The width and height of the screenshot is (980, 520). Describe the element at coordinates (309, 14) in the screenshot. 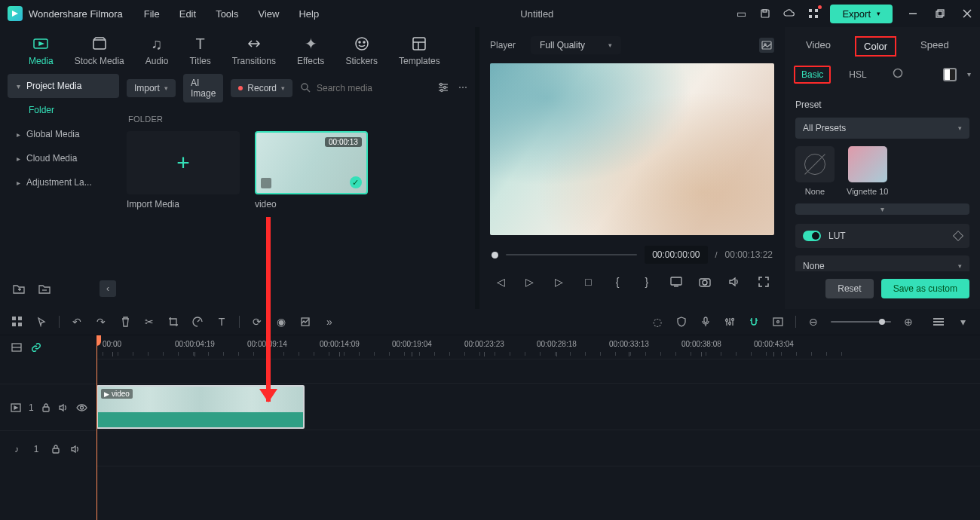

I see `menu-help: Help` at that location.